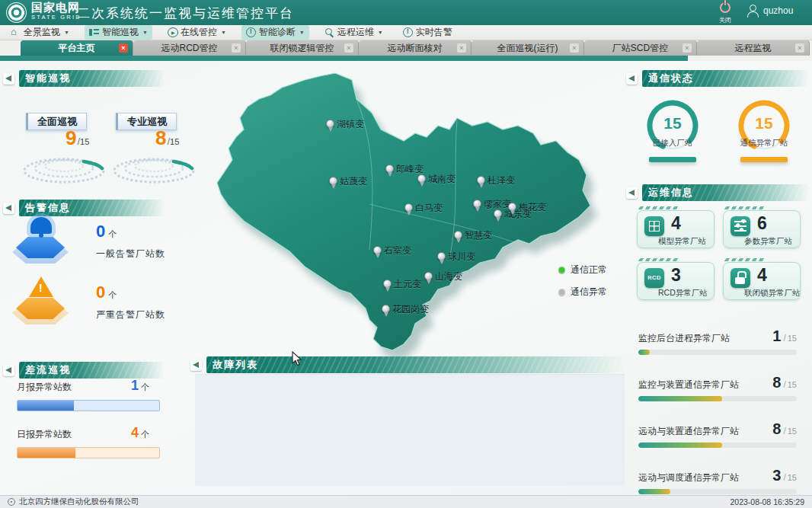  Describe the element at coordinates (88, 452) in the screenshot. I see `diff-progress-track` at that location.